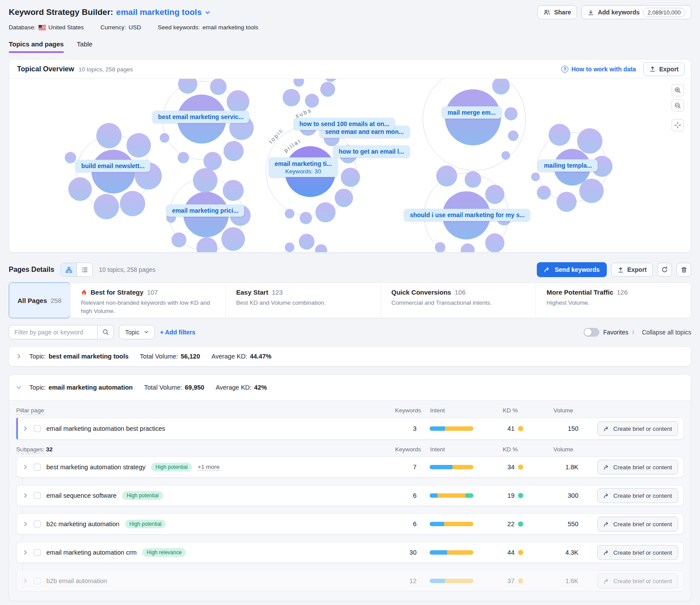 The height and width of the screenshot is (605, 700). I want to click on share-button: Share, so click(557, 12).